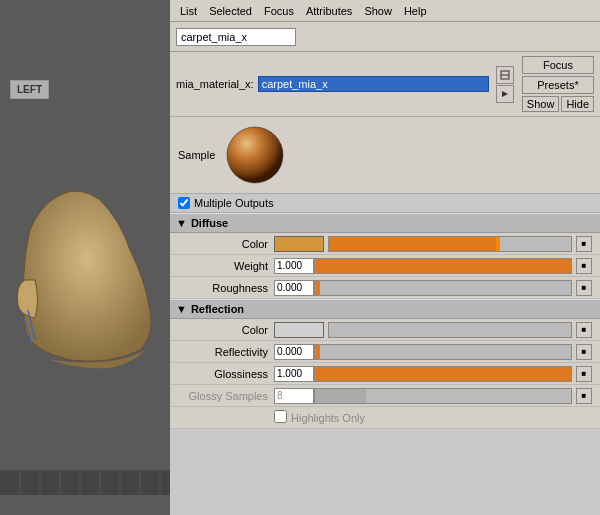 The width and height of the screenshot is (600, 515). What do you see at coordinates (255, 155) in the screenshot?
I see `sample-sphere` at bounding box center [255, 155].